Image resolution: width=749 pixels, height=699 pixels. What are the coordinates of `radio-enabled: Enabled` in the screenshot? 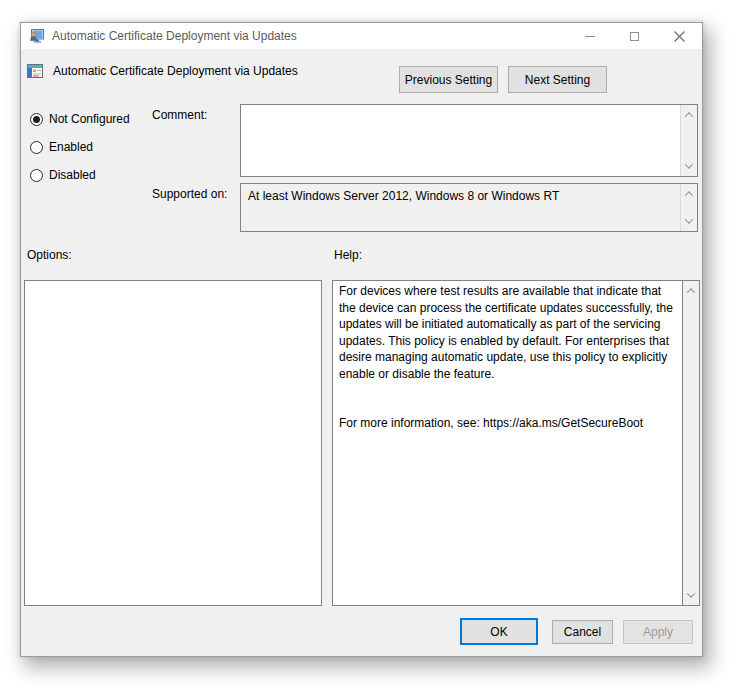 It's located at (62, 147).